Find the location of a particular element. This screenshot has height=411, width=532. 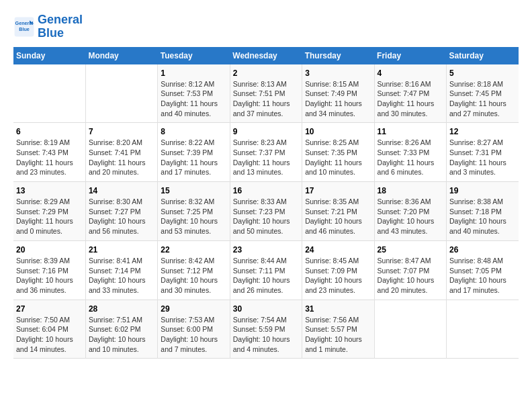

day-info: Sunrise: 8:44 AM Sunset: 7:11 PM Dayligh… is located at coordinates (266, 275).